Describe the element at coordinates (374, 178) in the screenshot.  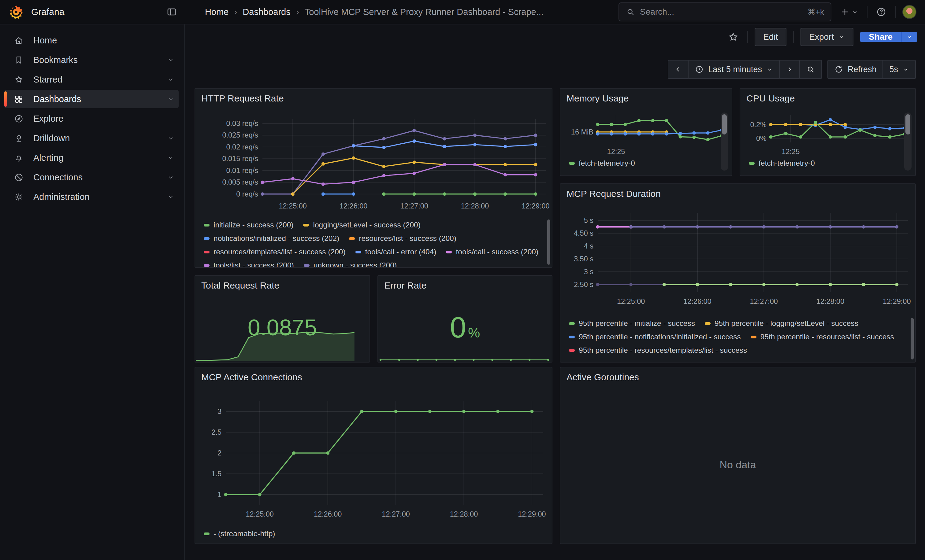
I see `panel-http-request-rate: HTTP Request Rate 0 req/s0.005 req/s0.01…` at that location.